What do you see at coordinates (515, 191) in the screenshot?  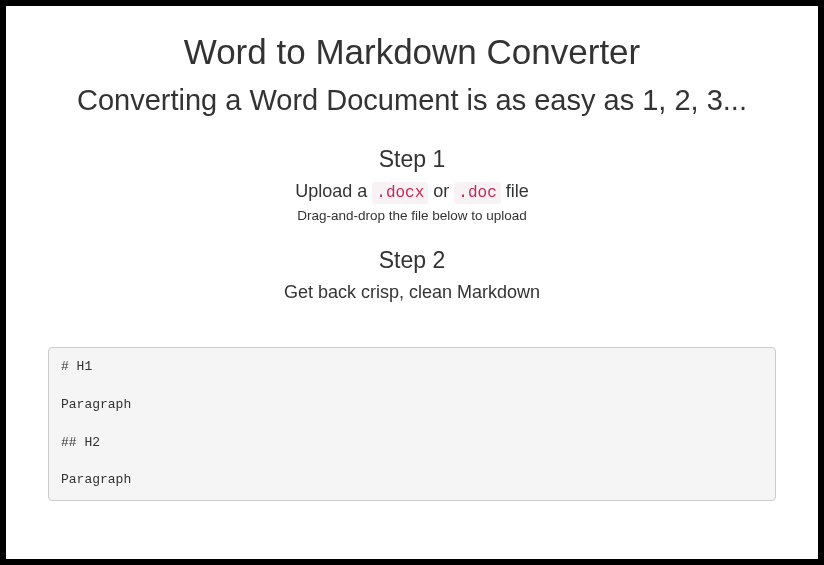 I see `step-1-suffix: file` at bounding box center [515, 191].